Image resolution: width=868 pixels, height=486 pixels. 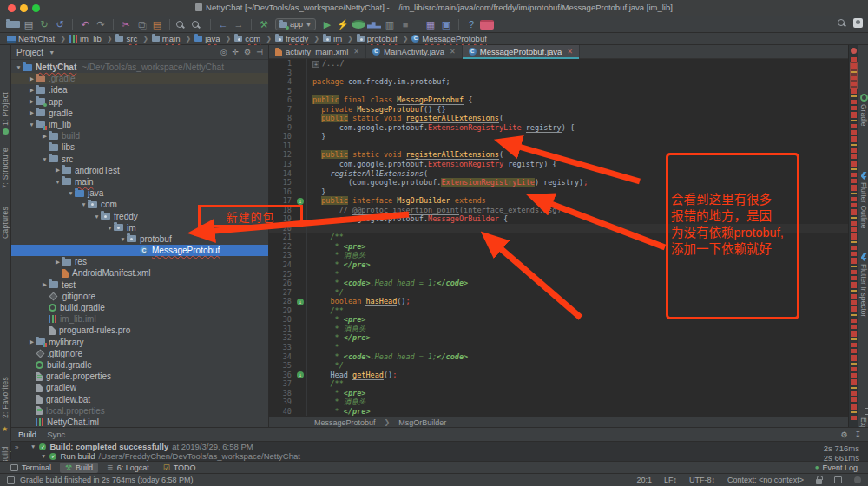 I want to click on toolwindow-button-event-log: ●Event Log, so click(x=837, y=468).